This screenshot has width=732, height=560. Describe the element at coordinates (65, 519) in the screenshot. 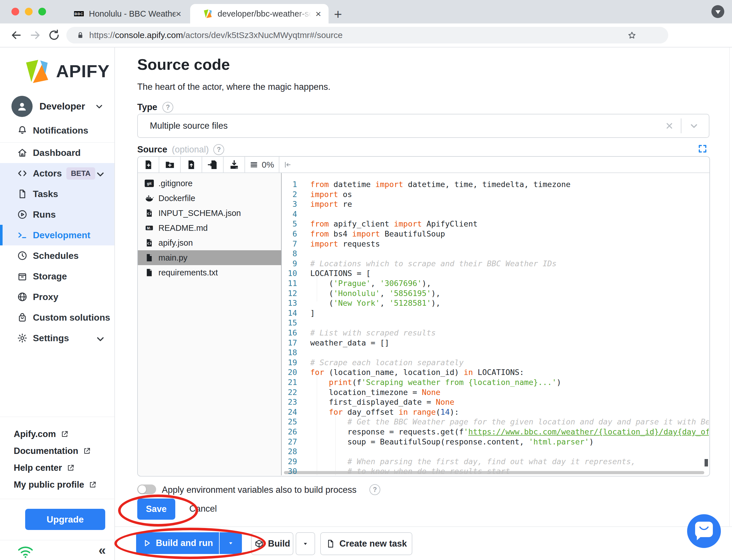

I see `upgrade-button: Upgrade` at that location.